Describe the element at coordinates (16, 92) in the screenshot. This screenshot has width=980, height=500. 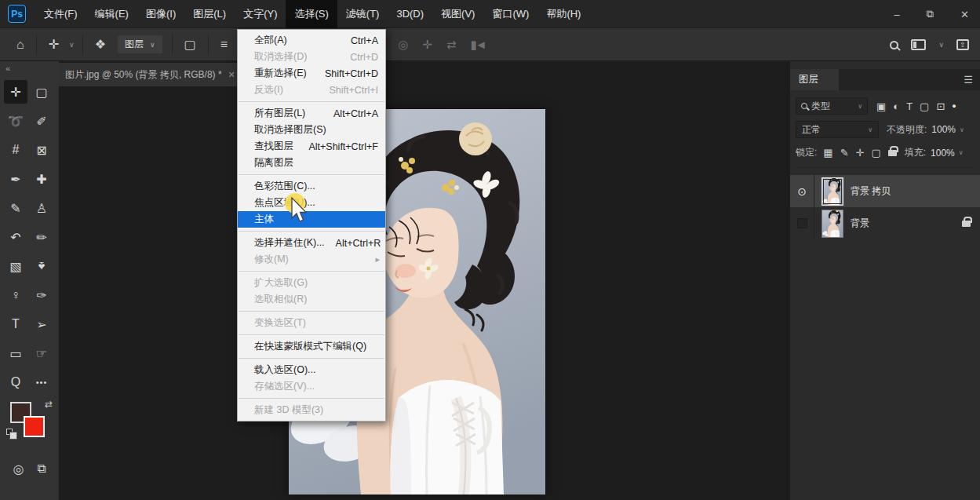
I see `move-tool-icon: ✛` at that location.